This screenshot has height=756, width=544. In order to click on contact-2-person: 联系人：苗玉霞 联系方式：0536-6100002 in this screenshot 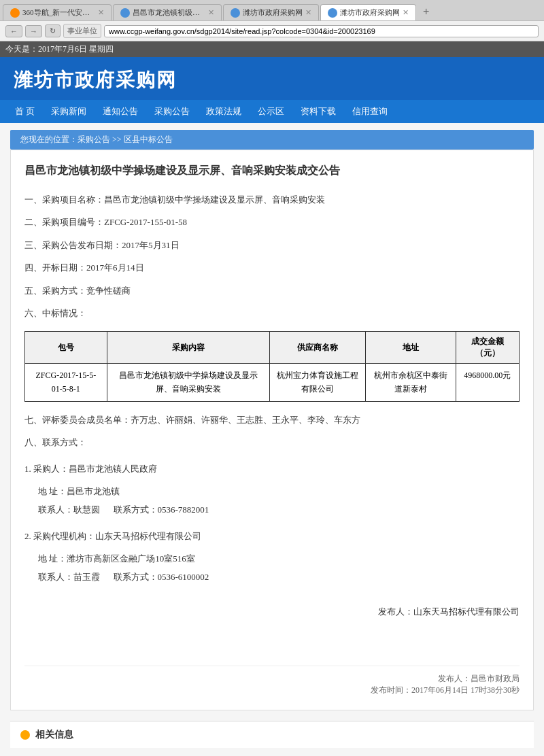, I will do `click(272, 577)`.